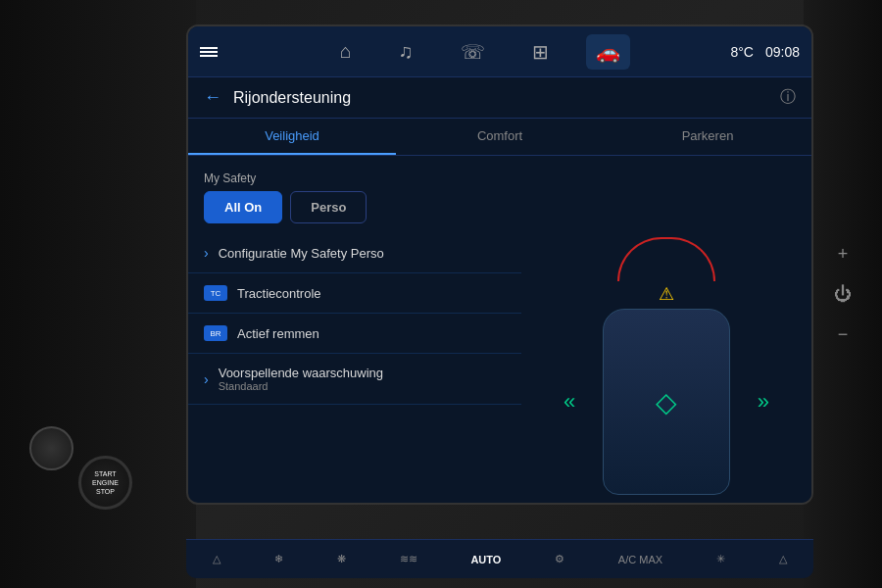 Image resolution: width=882 pixels, height=588 pixels. I want to click on list-item-text-tractiecontrole: Tractiecontrole, so click(371, 294).